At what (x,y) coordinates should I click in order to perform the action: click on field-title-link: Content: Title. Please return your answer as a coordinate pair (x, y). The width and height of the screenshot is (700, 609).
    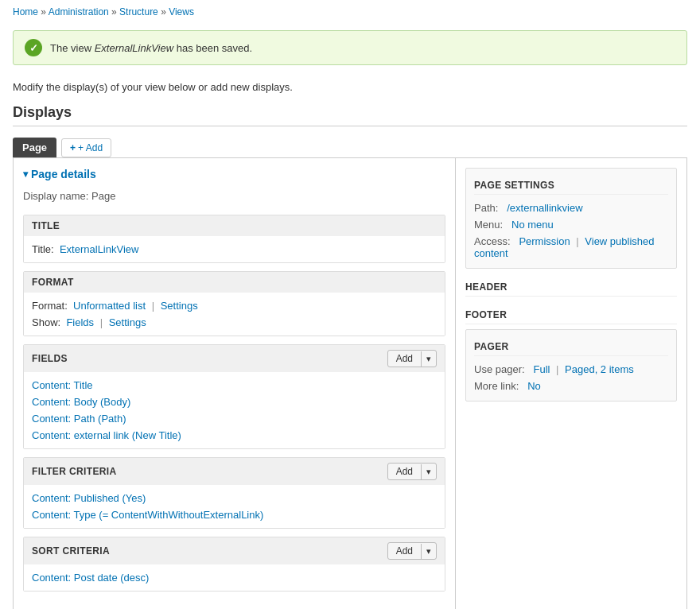
    Looking at the image, I should click on (62, 385).